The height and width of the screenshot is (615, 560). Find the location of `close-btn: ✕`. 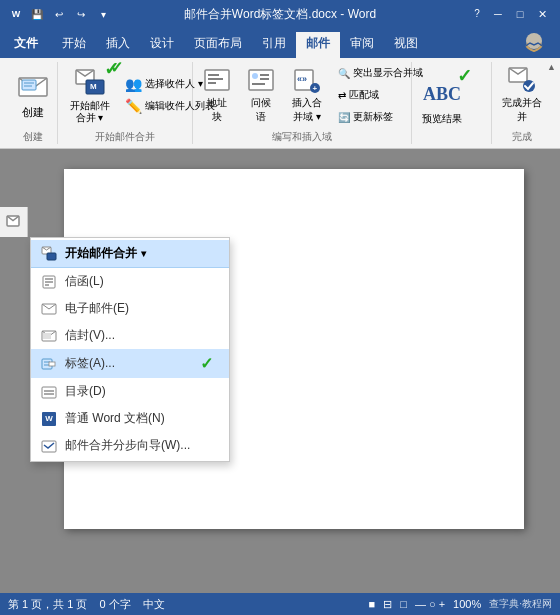

close-btn: ✕ is located at coordinates (542, 14).